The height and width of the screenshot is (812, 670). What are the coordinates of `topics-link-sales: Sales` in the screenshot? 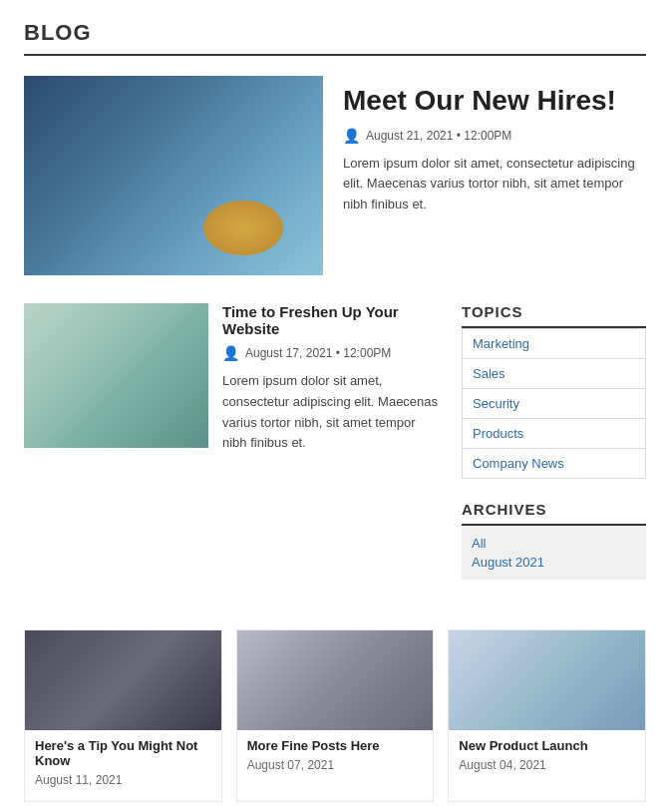 It's located at (554, 373).